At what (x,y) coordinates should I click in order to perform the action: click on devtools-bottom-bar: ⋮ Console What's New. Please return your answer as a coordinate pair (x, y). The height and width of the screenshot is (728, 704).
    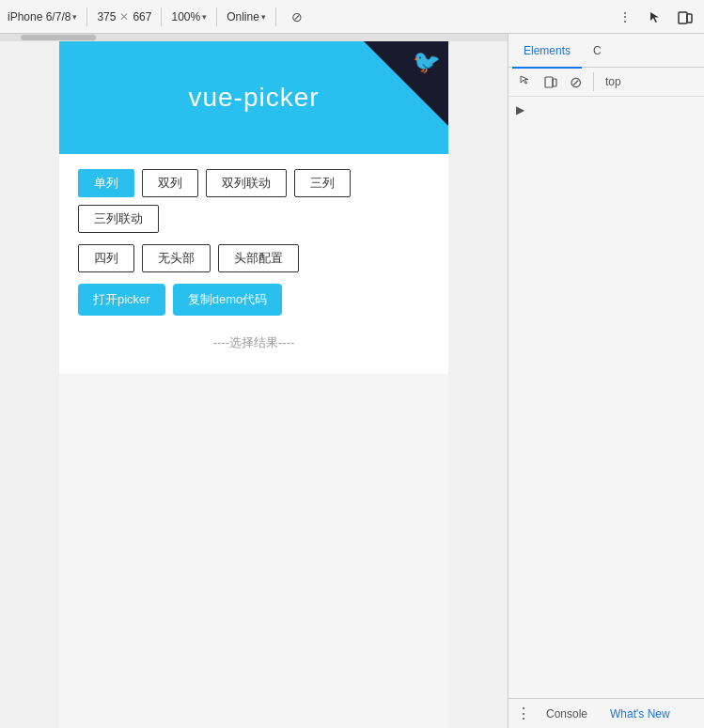
    Looking at the image, I should click on (606, 713).